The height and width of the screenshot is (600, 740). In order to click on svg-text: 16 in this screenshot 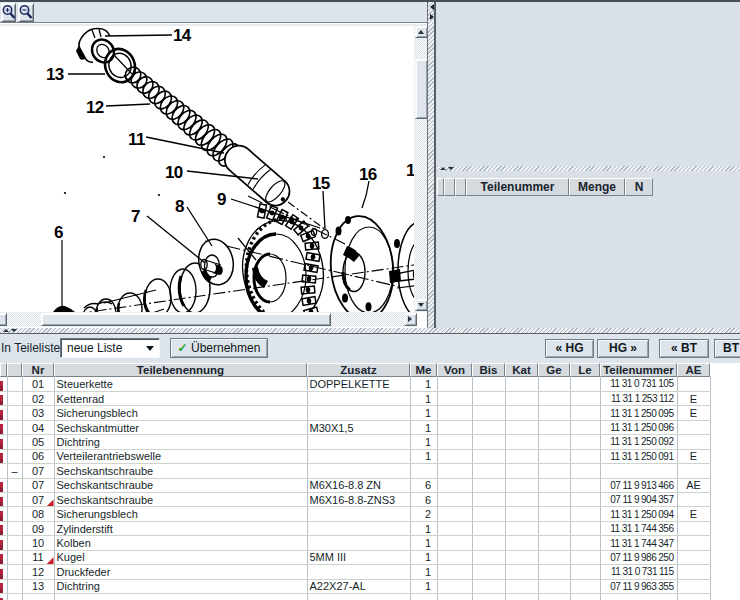, I will do `click(368, 174)`.